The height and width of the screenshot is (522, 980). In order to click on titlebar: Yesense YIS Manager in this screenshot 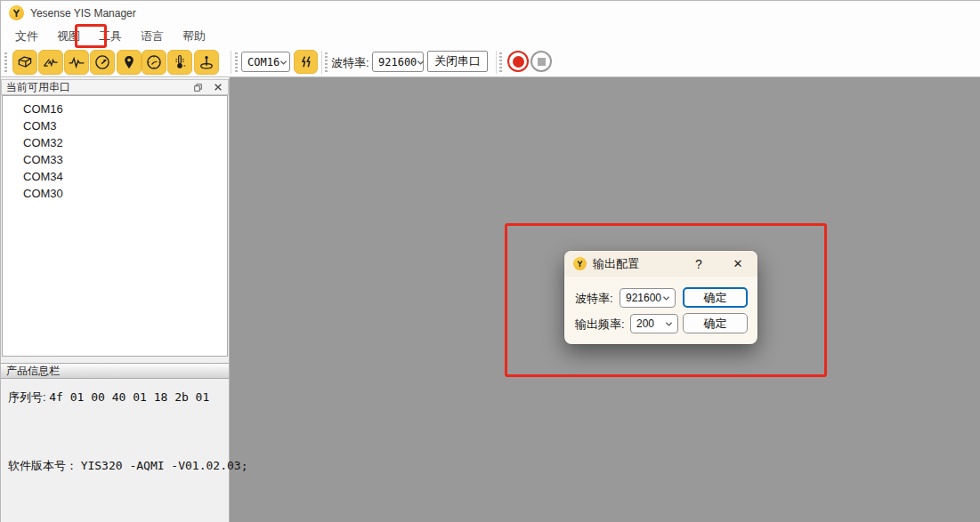, I will do `click(490, 12)`.